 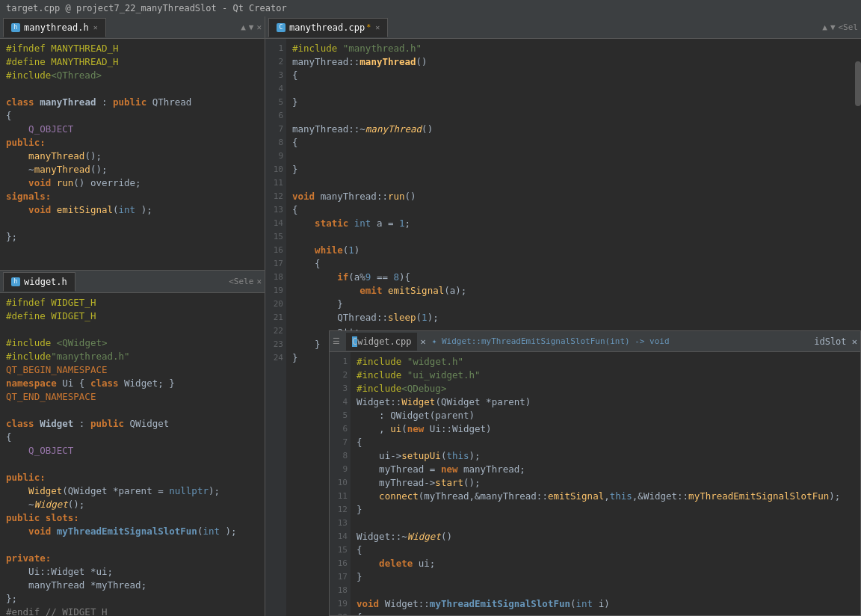 What do you see at coordinates (849, 27) in the screenshot?
I see `select-main: <Sel` at bounding box center [849, 27].